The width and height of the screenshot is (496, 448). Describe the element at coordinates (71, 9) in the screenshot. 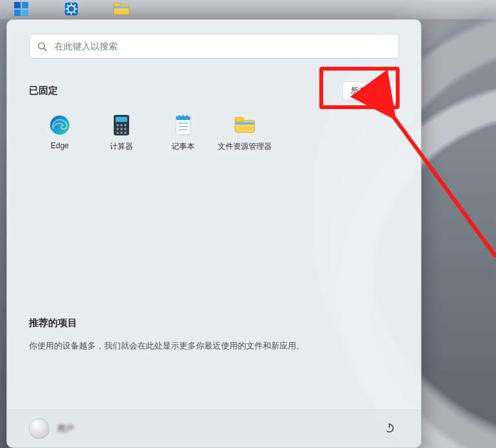

I see `taskbar-settings-icon` at that location.